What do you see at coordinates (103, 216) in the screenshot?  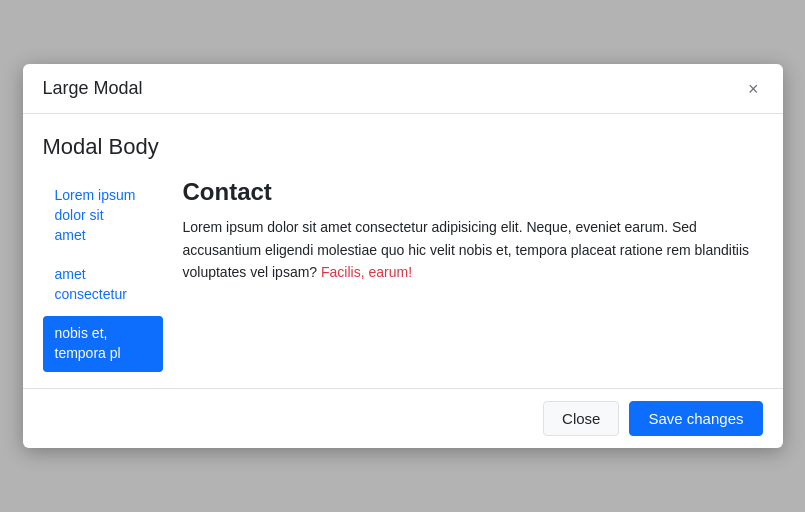 I see `sidebar-item-0: Lorem ipsumdolor sitamet` at bounding box center [103, 216].